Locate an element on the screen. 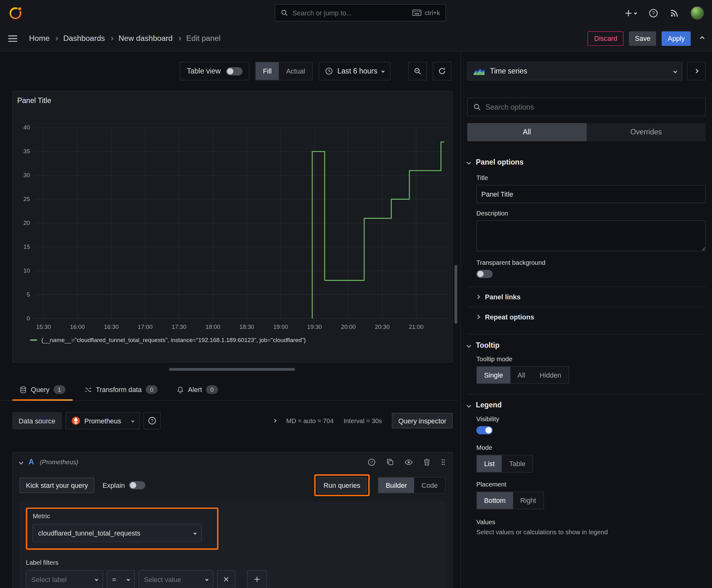 Image resolution: width=712 pixels, height=588 pixels. placement-bottom-option: Bottom is located at coordinates (495, 500).